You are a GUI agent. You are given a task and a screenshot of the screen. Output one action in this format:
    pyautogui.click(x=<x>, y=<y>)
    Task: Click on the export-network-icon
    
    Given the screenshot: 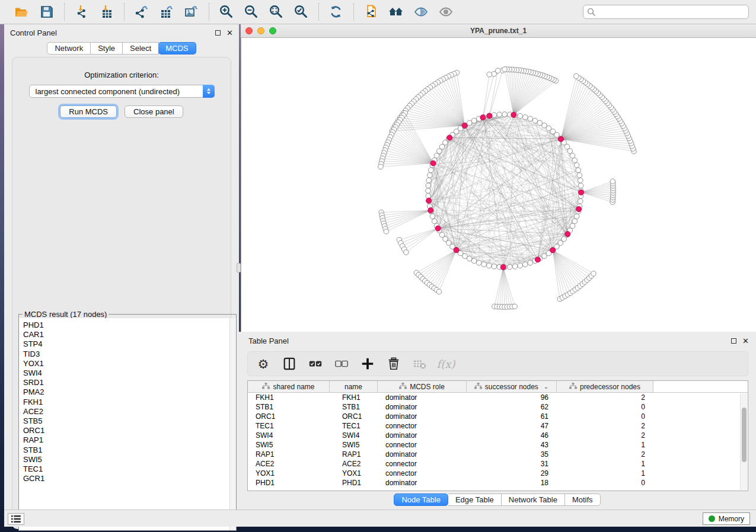 What is the action you would take?
    pyautogui.click(x=142, y=12)
    